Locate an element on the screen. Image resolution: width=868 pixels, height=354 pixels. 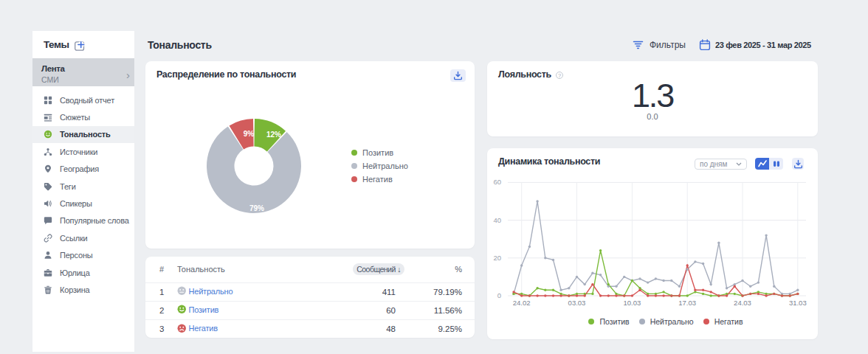
svg-text: 20 is located at coordinates (497, 258).